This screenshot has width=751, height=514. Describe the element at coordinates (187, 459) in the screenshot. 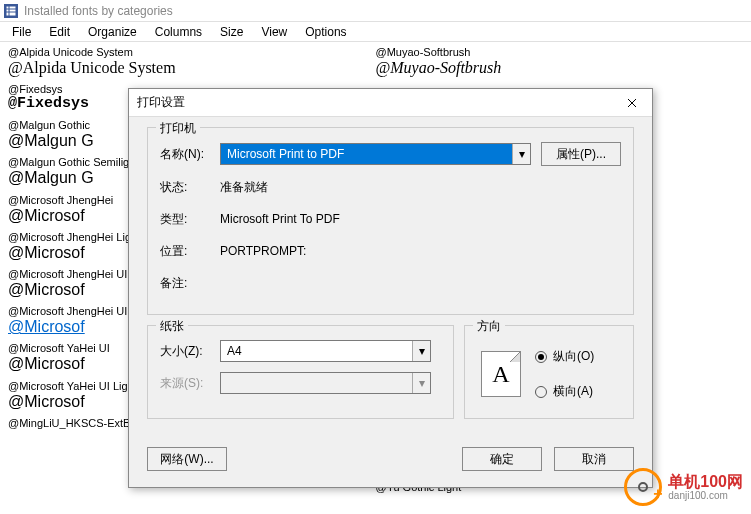

I see `network-button: 网络(W)...` at that location.